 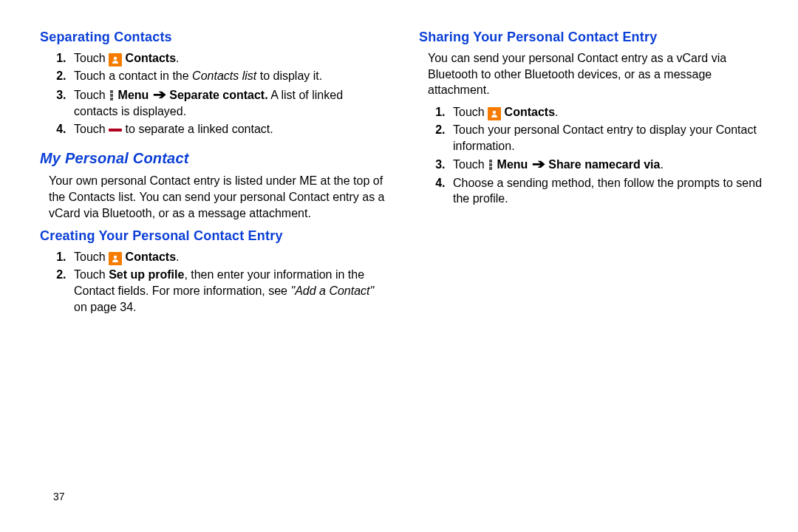 What do you see at coordinates (115, 130) in the screenshot?
I see `minus-icon` at bounding box center [115, 130].